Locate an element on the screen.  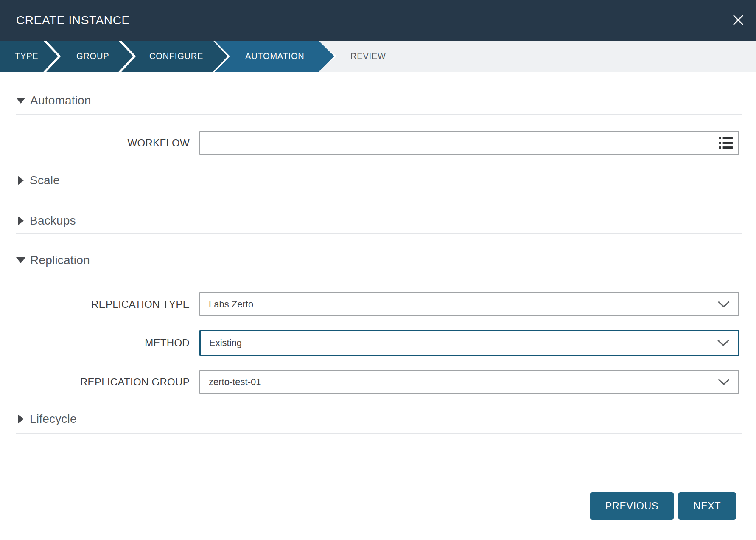
wizard-step-group: GROUP is located at coordinates (92, 56).